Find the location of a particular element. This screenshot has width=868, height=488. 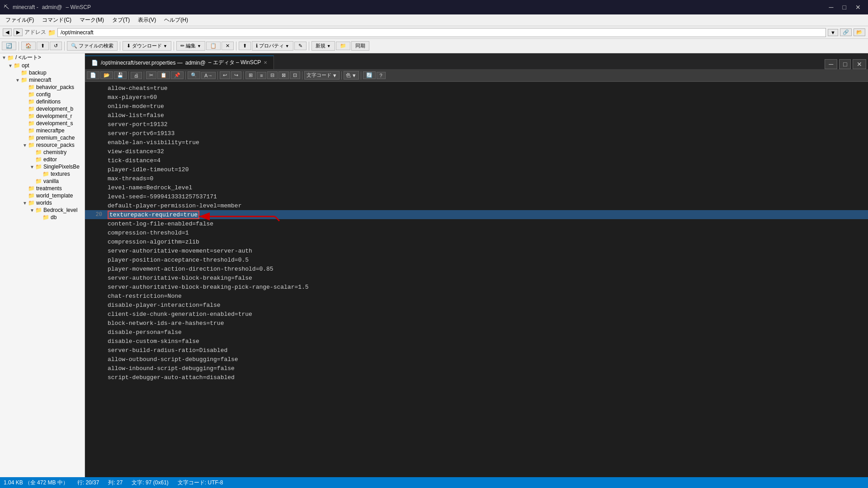

address-dropdown-button: ▼ is located at coordinates (833, 33).